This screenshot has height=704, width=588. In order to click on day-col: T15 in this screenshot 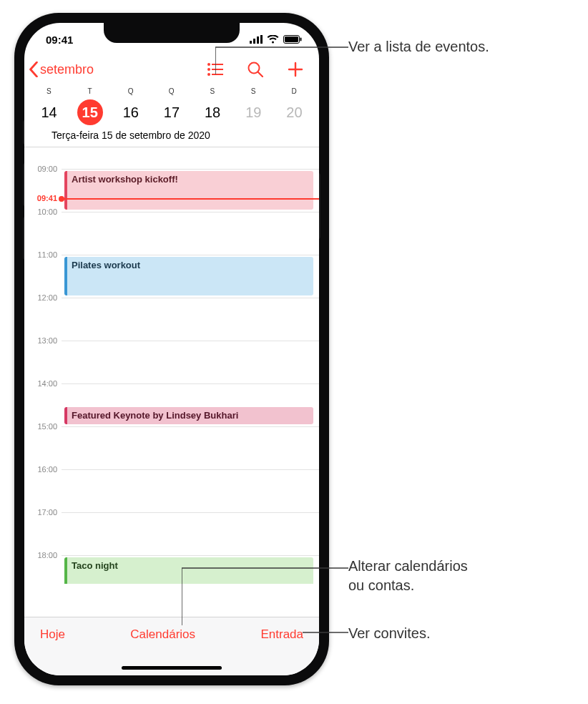, I will do `click(90, 106)`.